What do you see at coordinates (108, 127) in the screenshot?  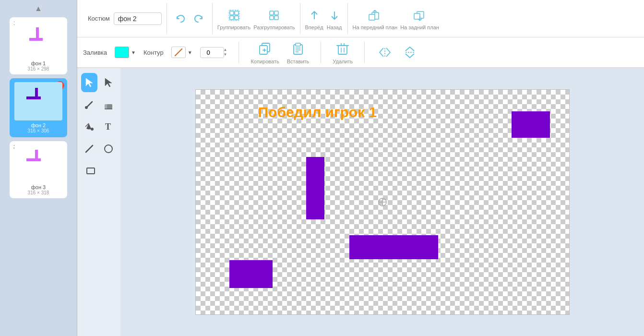 I see `svg-text: T` at bounding box center [108, 127].